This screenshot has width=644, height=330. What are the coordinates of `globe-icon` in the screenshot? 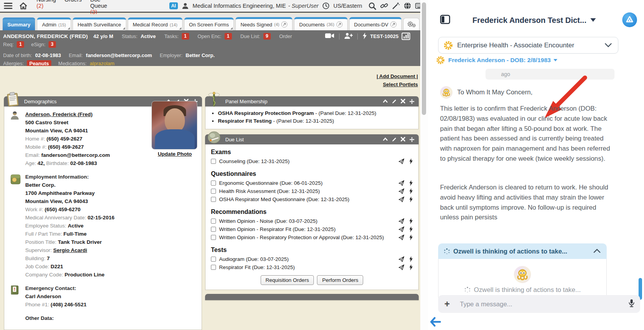 It's located at (407, 6).